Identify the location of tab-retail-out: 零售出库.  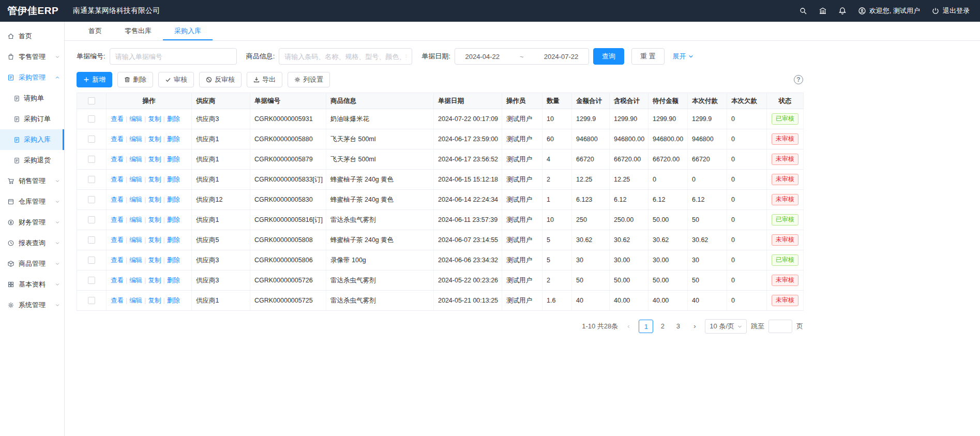
(138, 31).